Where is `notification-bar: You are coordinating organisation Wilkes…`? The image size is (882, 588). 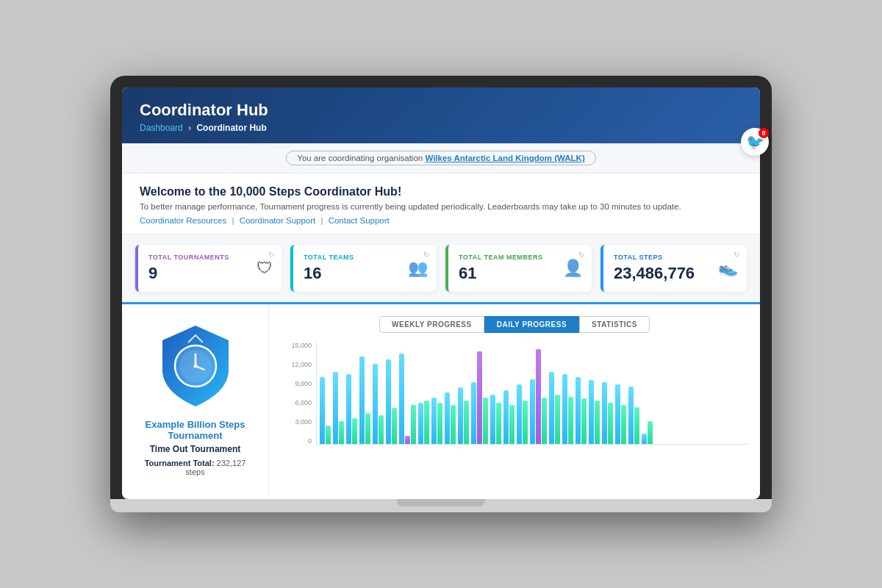 notification-bar: You are coordinating organisation Wilkes… is located at coordinates (441, 159).